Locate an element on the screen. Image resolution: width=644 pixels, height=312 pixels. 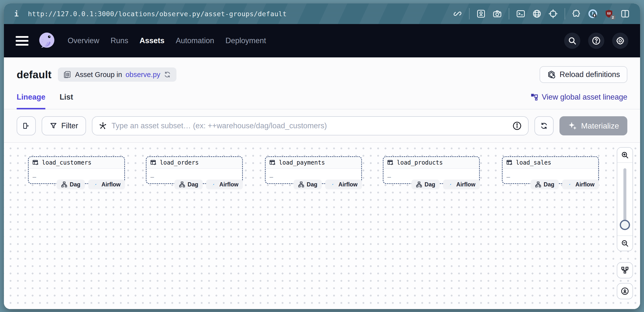
gear-icon is located at coordinates (620, 41).